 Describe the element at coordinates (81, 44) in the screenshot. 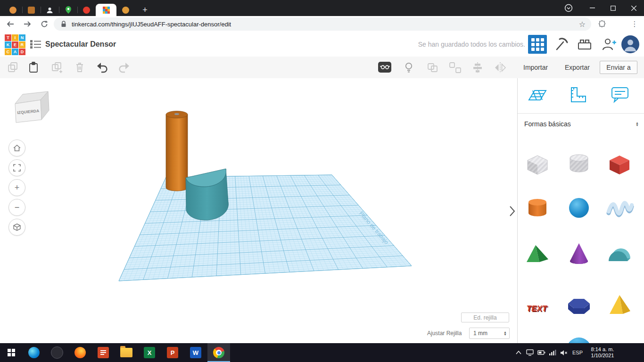

I see `design-title: Spectacular Densor` at that location.